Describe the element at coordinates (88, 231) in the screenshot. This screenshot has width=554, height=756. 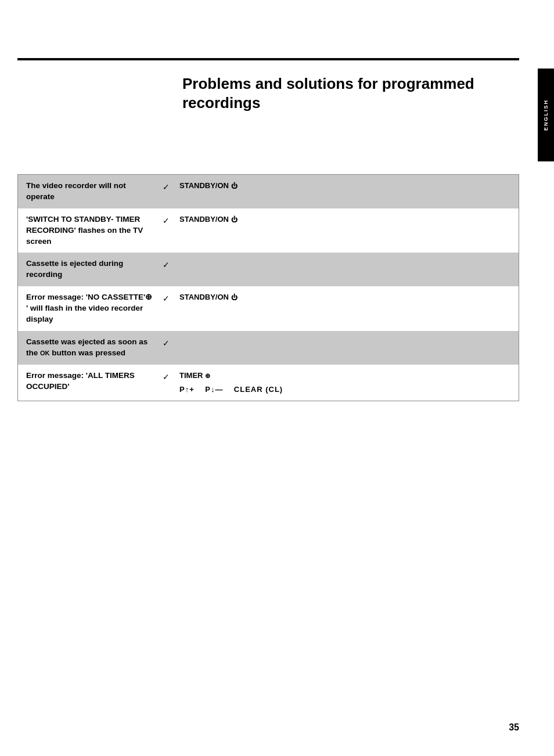
I see `problem-cell: 'SWITCH TO STANDBY- TIMER RECORDING' fla…` at that location.